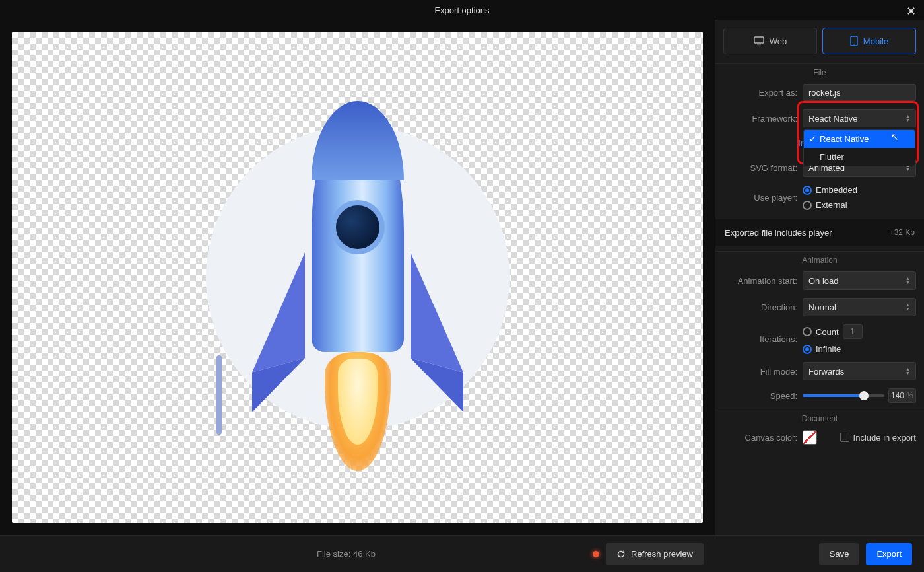 This screenshot has height=572, width=924. Describe the element at coordinates (833, 332) in the screenshot. I see `iterations-count-radio: Count 1` at that location.